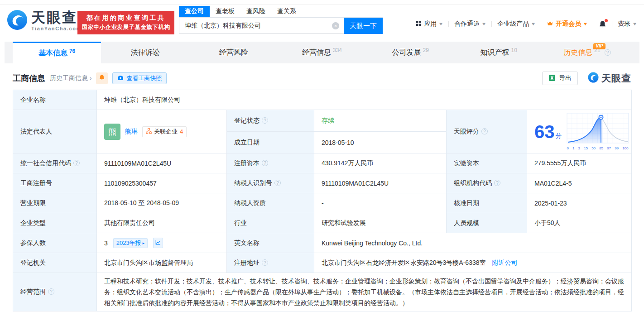  Describe the element at coordinates (322, 203) in the screenshot. I see `table-row: 营业期限 2018-05-10 至 2048-05-09 纳税人资质 - 核准日…` at that location.